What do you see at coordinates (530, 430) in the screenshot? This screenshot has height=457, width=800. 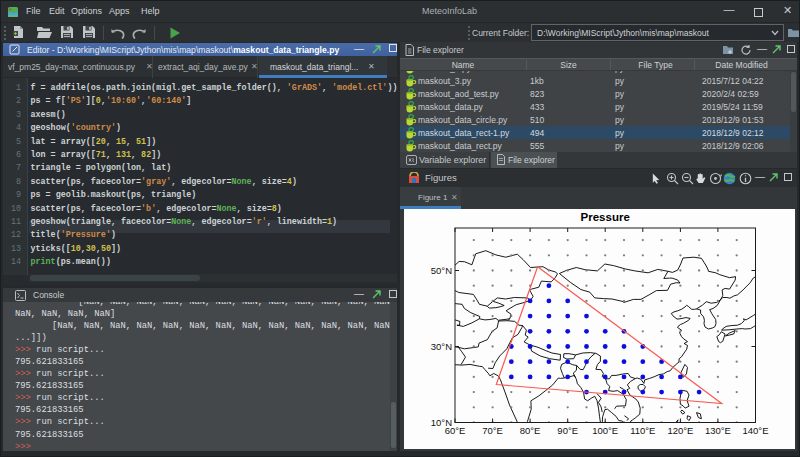 I see `svg-text: 80°E` at bounding box center [530, 430].